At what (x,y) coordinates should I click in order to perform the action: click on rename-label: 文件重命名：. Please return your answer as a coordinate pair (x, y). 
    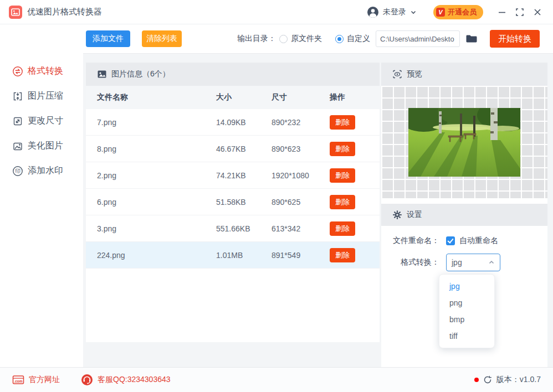
    Looking at the image, I should click on (413, 241).